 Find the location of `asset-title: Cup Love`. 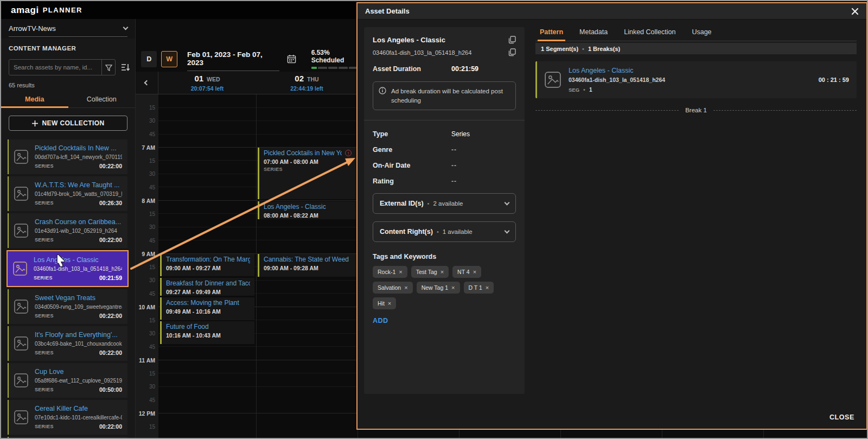

asset-title: Cup Love is located at coordinates (78, 372).